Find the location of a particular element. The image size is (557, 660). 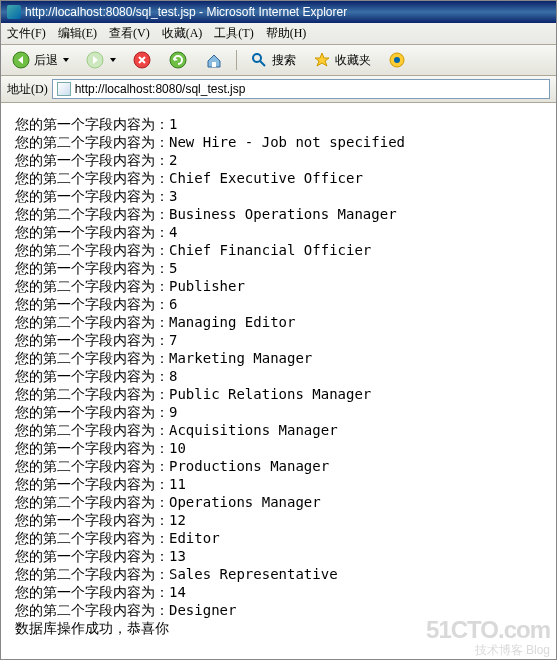

watermark-line2: 技术博客 Blog is located at coordinates (488, 650).